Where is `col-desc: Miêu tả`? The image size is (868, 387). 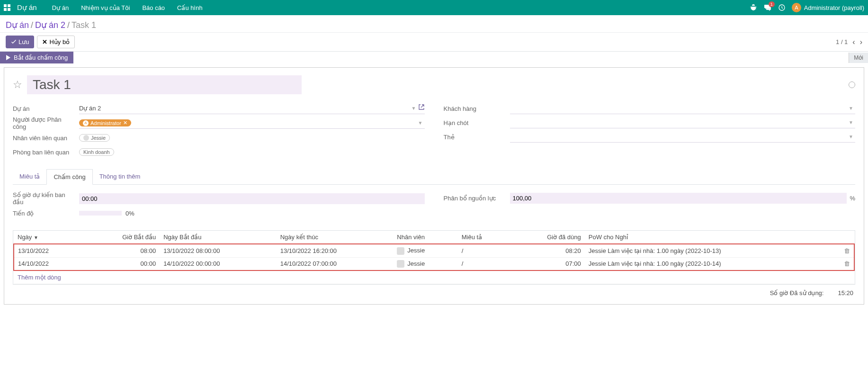 col-desc: Miêu tả is located at coordinates (483, 237).